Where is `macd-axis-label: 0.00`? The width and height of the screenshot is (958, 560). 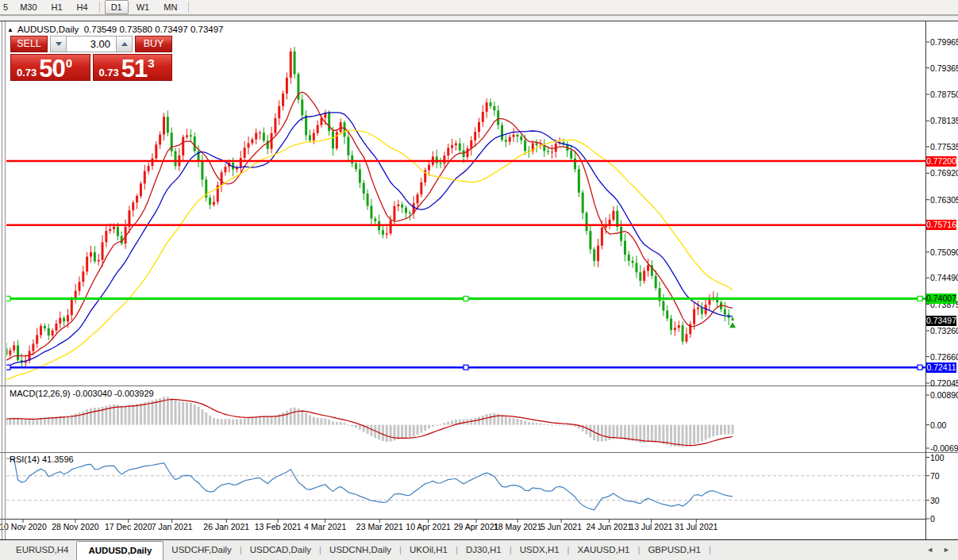
macd-axis-label: 0.00 is located at coordinates (944, 425).